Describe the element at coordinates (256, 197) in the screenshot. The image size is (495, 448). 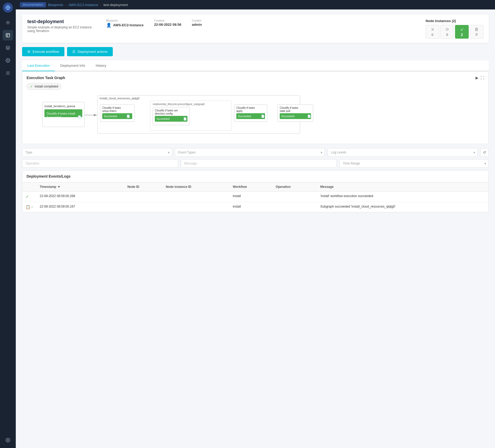
I see `events-table: Timestamp ▼ Node ID Node instance ID Wor…` at that location.